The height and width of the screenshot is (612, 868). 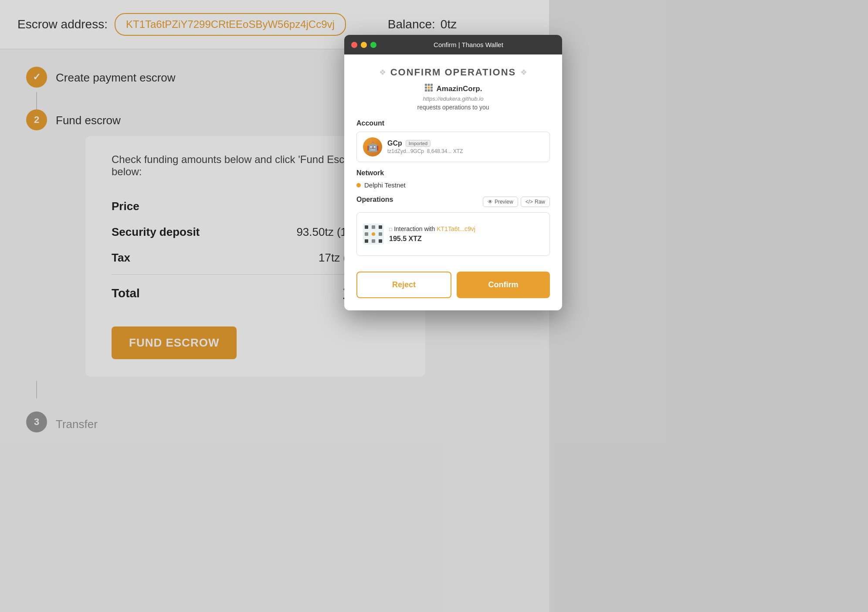 I want to click on account-card: 🤖 GCp Imported tz1dZyd...9GCp 8,648.34..…, so click(x=453, y=147).